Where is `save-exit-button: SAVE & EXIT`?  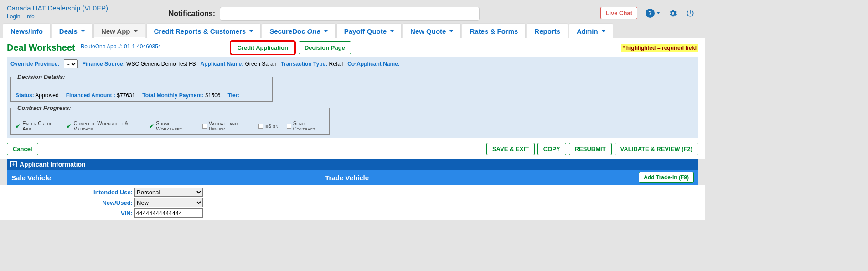
save-exit-button: SAVE & EXIT is located at coordinates (511, 149).